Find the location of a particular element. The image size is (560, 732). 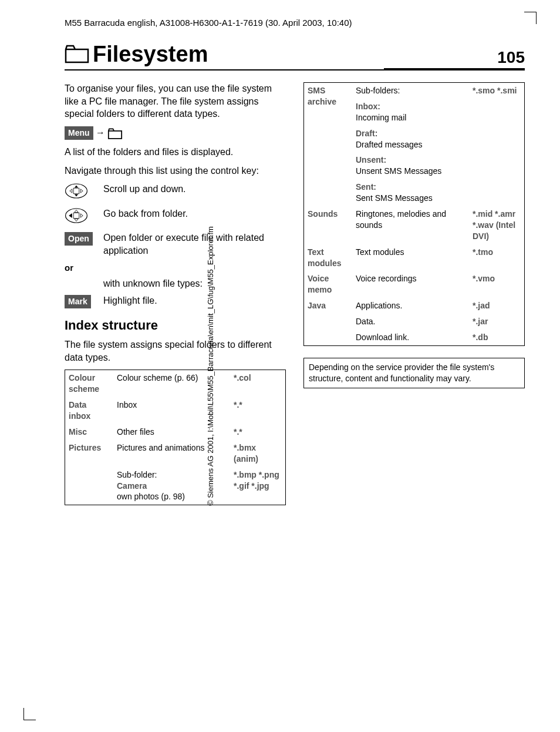

row-label: Pictures is located at coordinates (89, 472).